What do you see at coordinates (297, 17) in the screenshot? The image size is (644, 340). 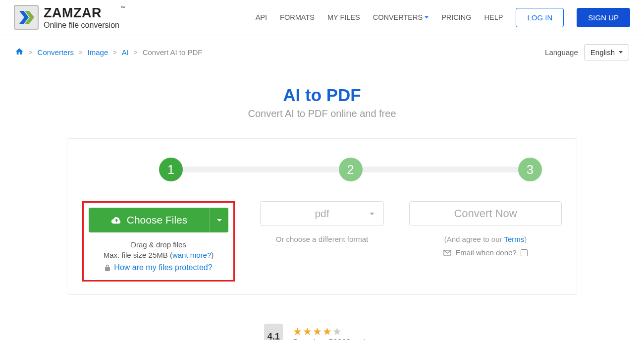 I see `nav-formats: FORMATS` at bounding box center [297, 17].